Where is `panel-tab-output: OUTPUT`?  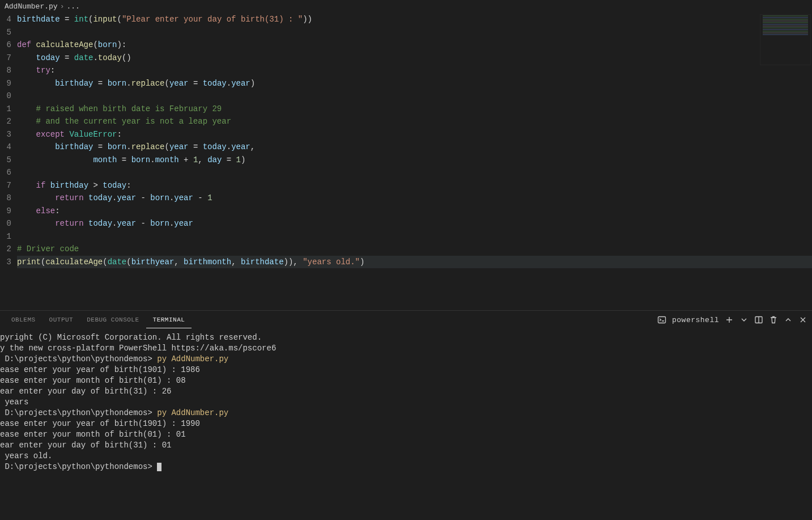
panel-tab-output: OUTPUT is located at coordinates (61, 320).